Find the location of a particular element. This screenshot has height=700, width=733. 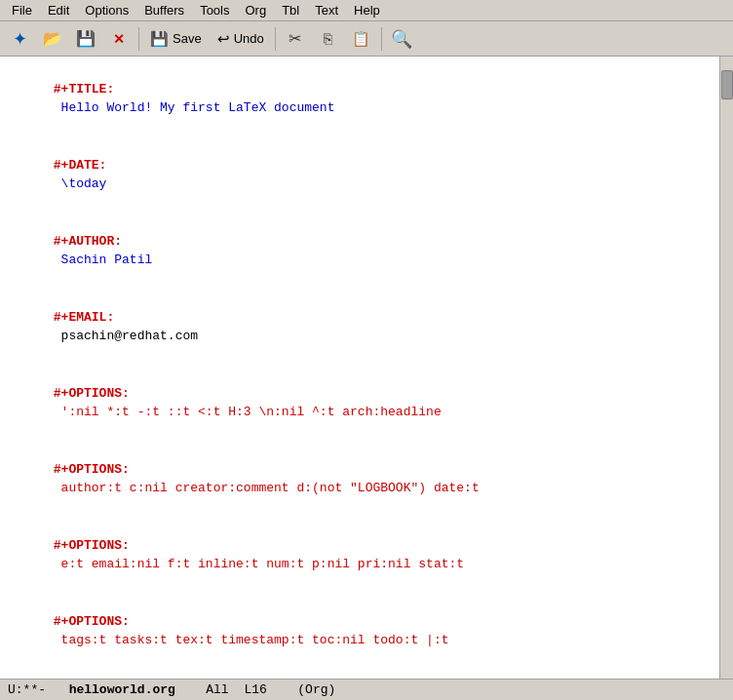

status-mode: U:**- is located at coordinates (27, 690).